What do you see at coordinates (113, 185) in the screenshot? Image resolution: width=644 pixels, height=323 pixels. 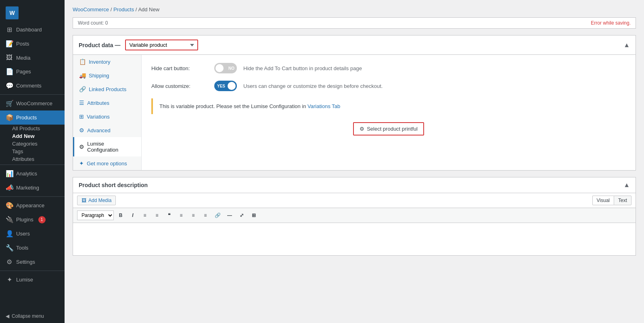 I see `short-description-title: Product short description` at bounding box center [113, 185].